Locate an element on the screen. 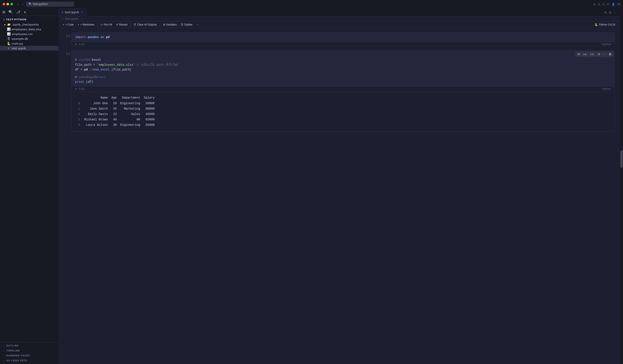 Image resolution: width=623 pixels, height=364 pixels. variables-button: ⊞ Variables is located at coordinates (170, 25).